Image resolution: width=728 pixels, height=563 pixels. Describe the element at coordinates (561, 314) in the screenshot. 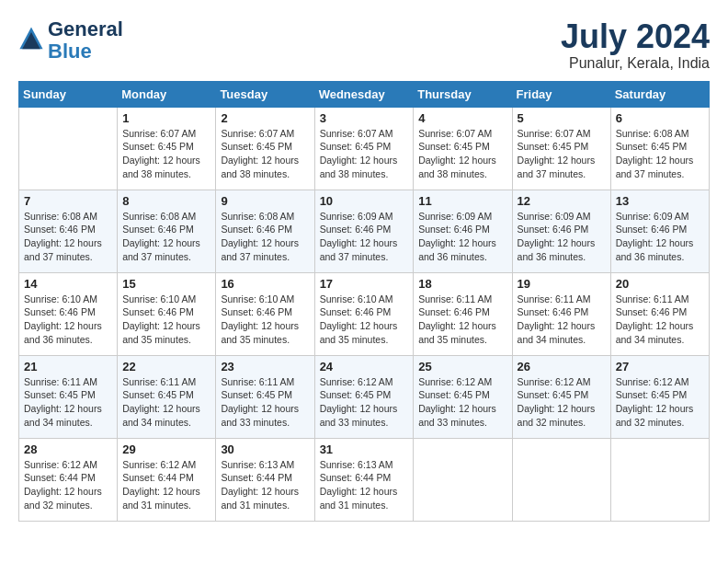

I see `calendar-cell: 19Sunrise: 6:11 AM Sunset: 6:46 PM Dayli…` at that location.